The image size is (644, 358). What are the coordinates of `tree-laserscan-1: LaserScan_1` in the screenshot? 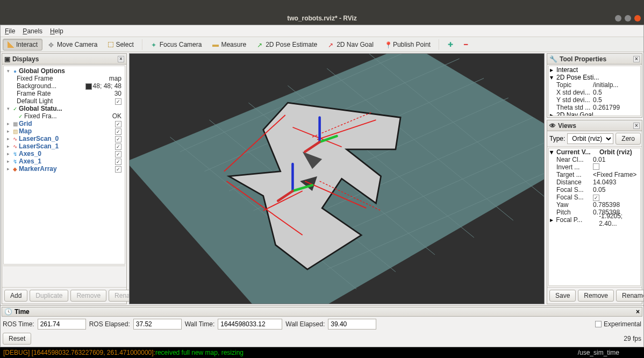 It's located at (39, 146).